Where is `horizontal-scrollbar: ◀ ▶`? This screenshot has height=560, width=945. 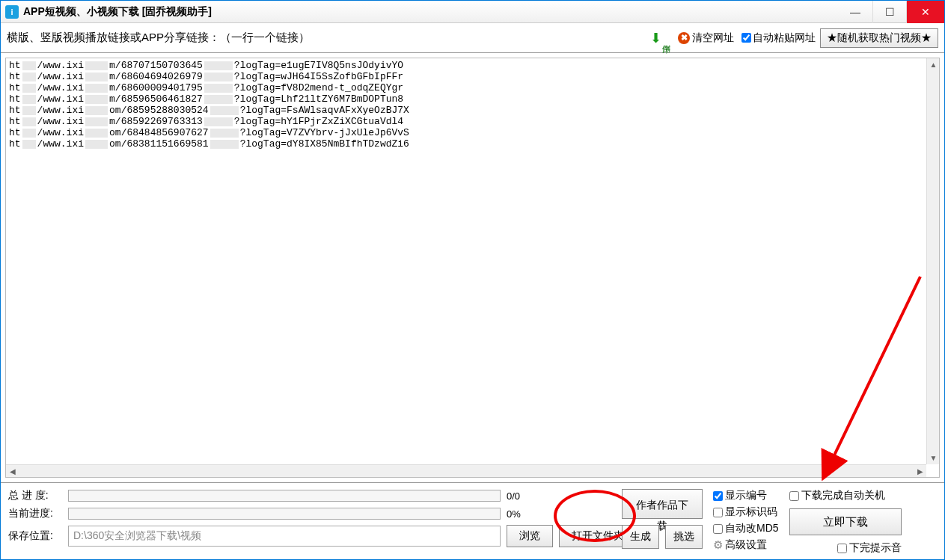 horizontal-scrollbar: ◀ ▶ is located at coordinates (466, 471).